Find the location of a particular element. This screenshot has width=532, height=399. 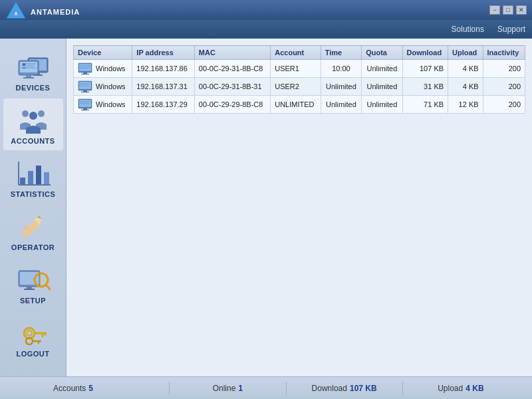

download-cell: 107 KB is located at coordinates (425, 69).